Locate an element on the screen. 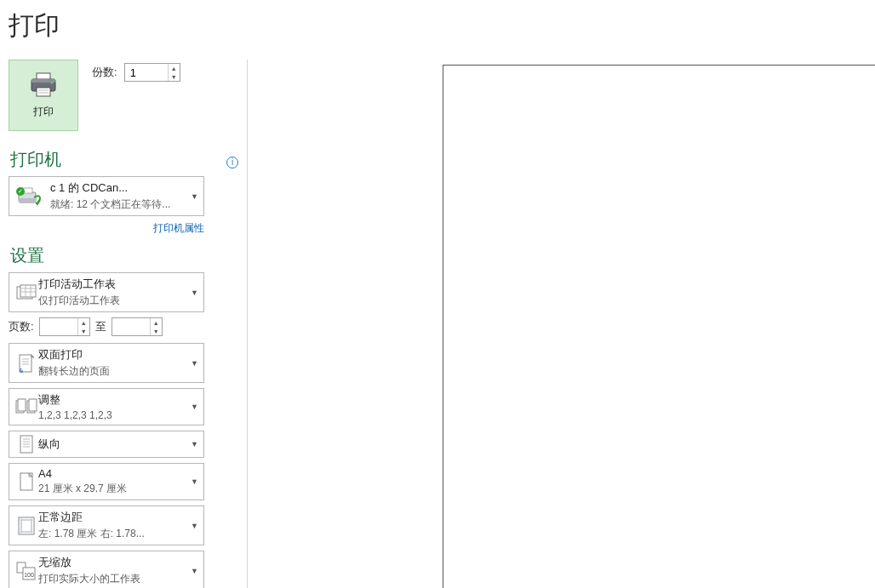  scaling-secondary: 打印实际大小的工作表 is located at coordinates (118, 579).